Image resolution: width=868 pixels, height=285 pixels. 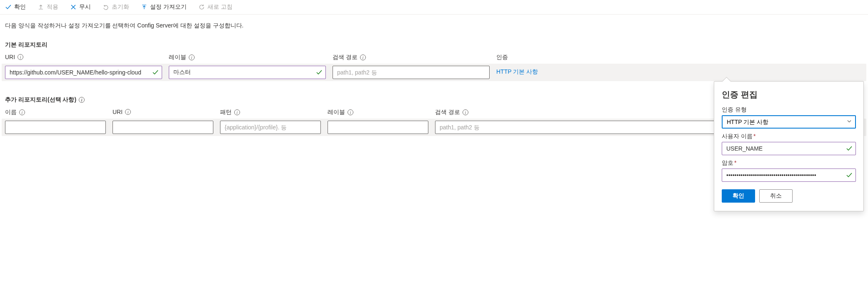 I want to click on username-label: 사용자 이름*, so click(x=789, y=136).